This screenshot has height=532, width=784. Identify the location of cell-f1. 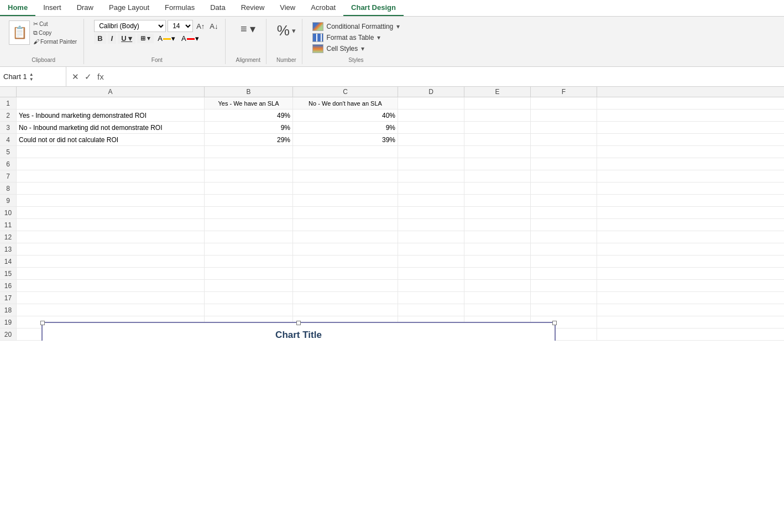
(564, 103).